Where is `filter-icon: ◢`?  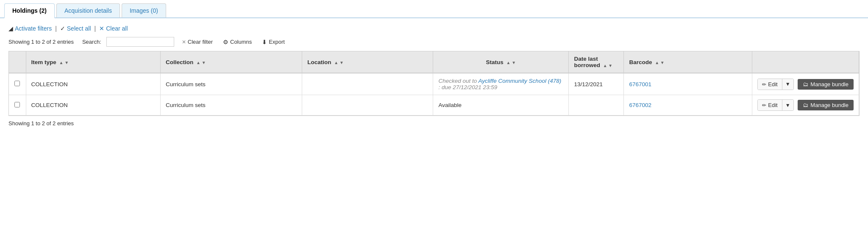
filter-icon: ◢ is located at coordinates (11, 28).